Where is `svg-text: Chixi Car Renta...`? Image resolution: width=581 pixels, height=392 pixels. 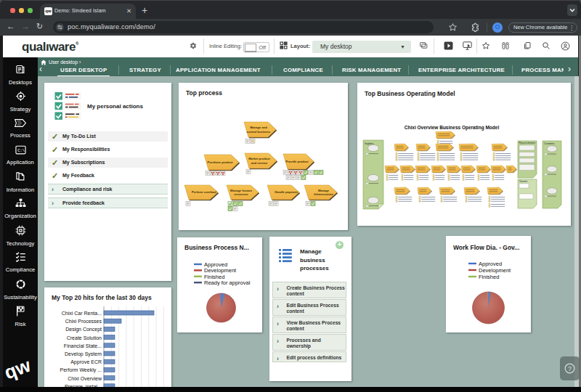
svg-text: Chixi Car Renta... is located at coordinates (81, 314).